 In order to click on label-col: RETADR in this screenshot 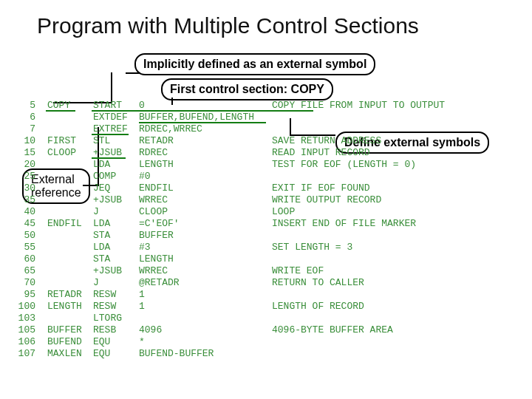, I will do `click(70, 295)`.